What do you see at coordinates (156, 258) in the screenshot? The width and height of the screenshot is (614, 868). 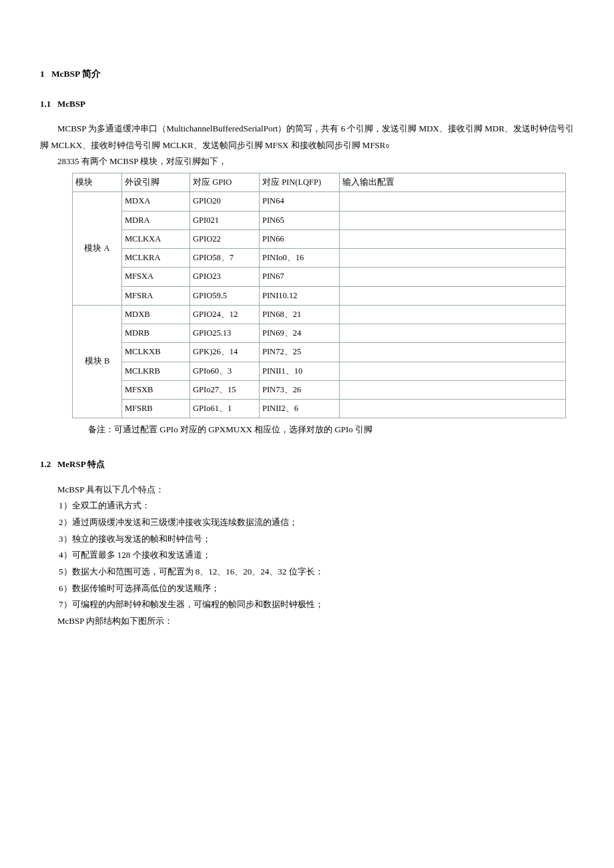 I see `cell: MCLKRA` at bounding box center [156, 258].